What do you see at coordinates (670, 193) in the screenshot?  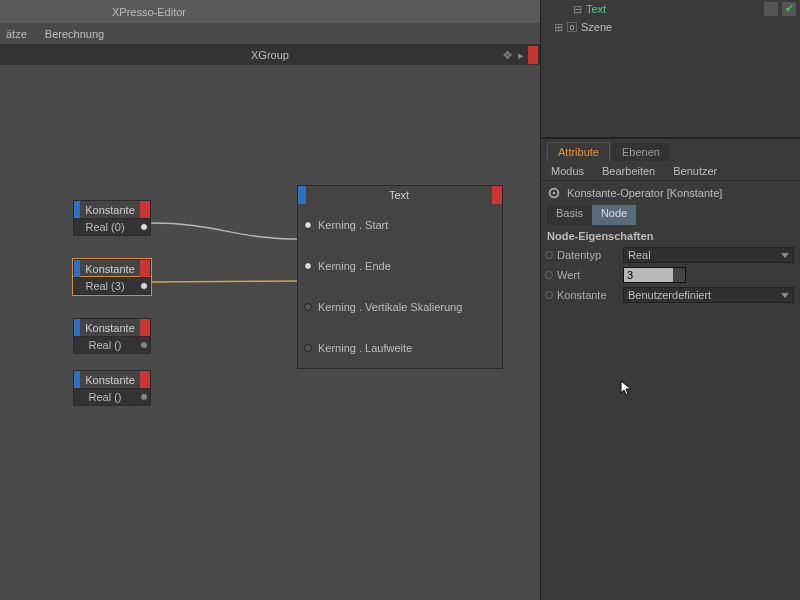 I see `operator-title-row: Konstante-Operator [Konstante]` at bounding box center [670, 193].